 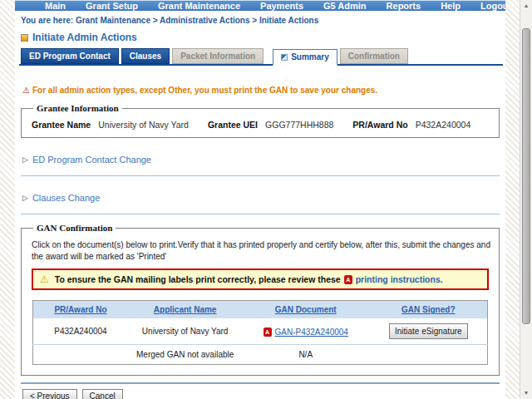 What do you see at coordinates (185, 310) in the screenshot?
I see `header-applicant-name: Applicant Name` at bounding box center [185, 310].